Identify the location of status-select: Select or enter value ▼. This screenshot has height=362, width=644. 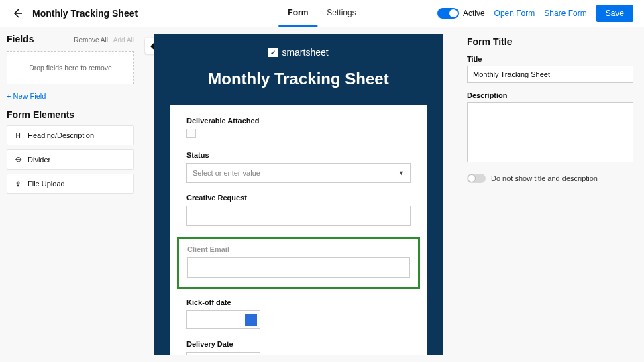
(299, 173).